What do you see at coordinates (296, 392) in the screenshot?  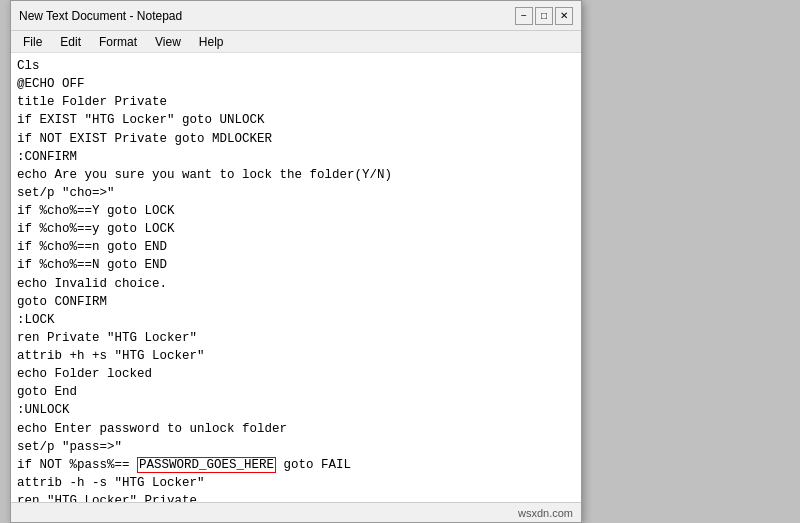 I see `code-line: goto End` at bounding box center [296, 392].